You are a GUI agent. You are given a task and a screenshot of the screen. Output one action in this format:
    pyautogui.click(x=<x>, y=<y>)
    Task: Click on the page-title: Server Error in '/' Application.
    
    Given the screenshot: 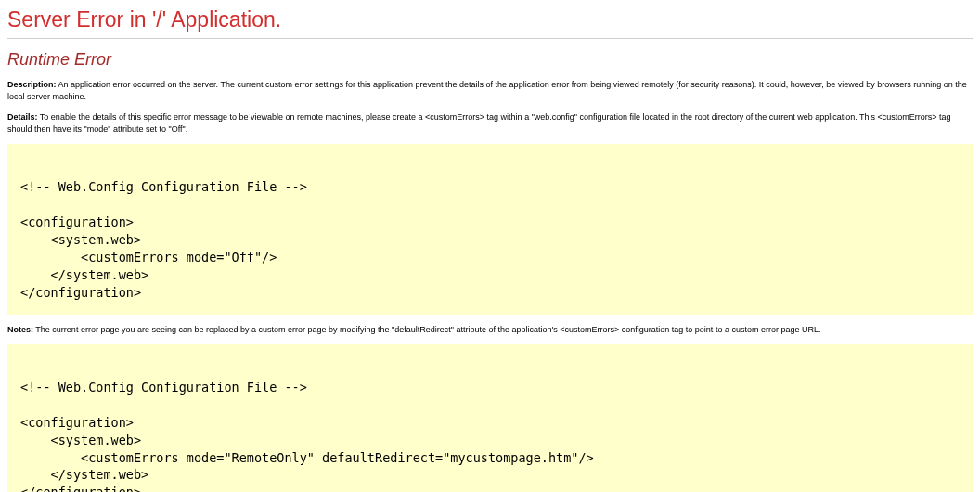 What is the action you would take?
    pyautogui.click(x=490, y=23)
    